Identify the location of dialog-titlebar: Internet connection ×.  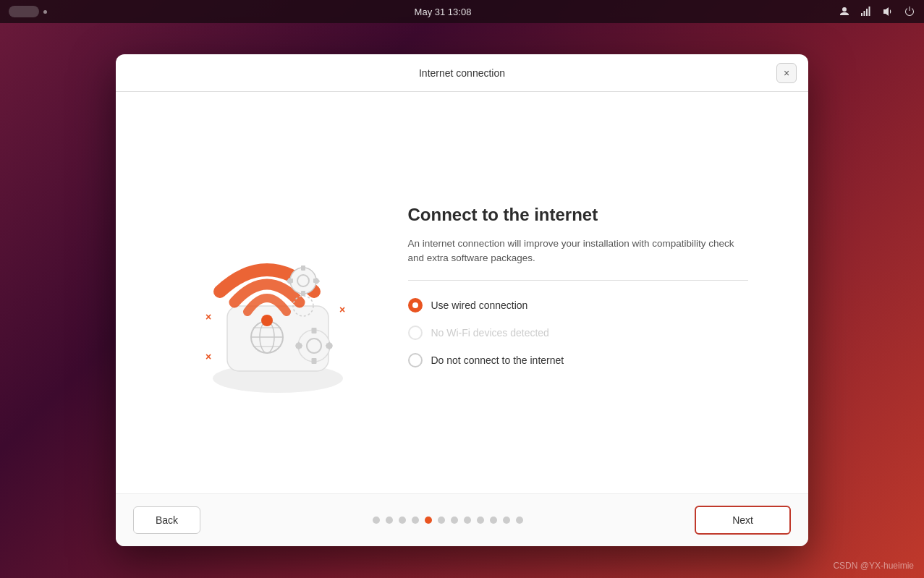
(462, 73).